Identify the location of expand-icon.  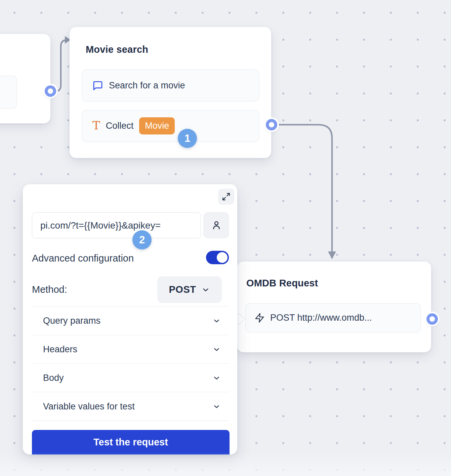
(226, 197).